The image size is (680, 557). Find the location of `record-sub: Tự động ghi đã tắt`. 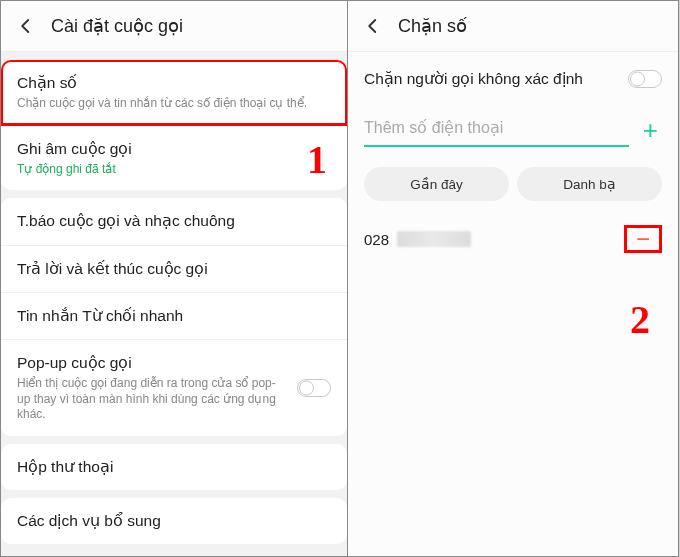

record-sub: Tự động ghi đã tắt is located at coordinates (174, 170).